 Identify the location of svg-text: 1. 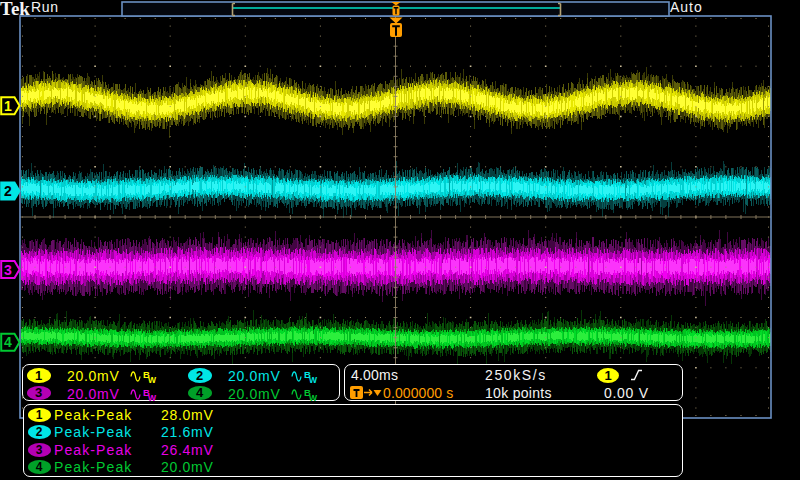
(8, 106).